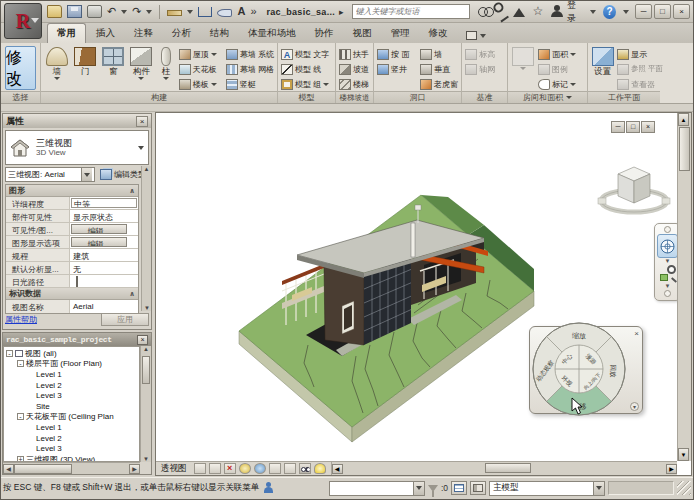 This screenshot has width=694, height=500. I want to click on model-group-button: 模型 组, so click(305, 84).